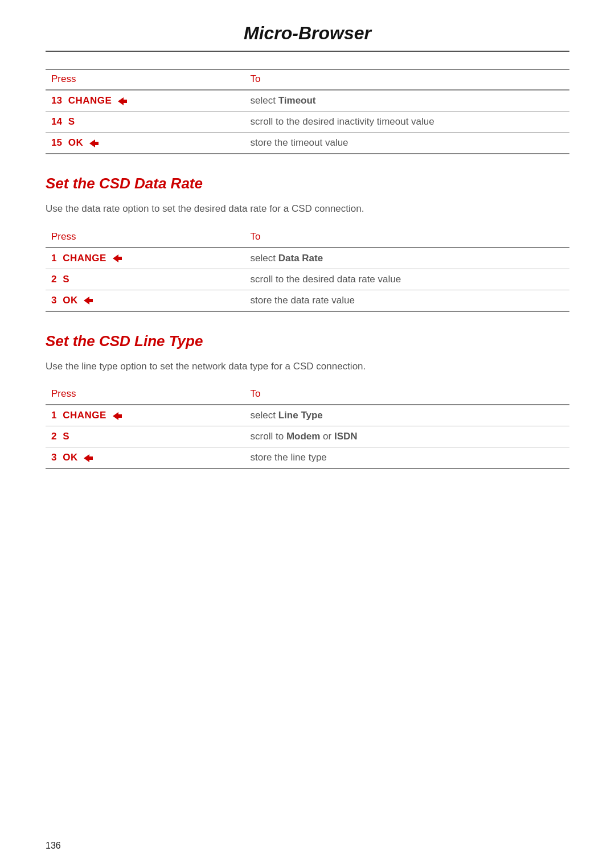 This screenshot has height=868, width=615. Describe the element at coordinates (145, 80) in the screenshot. I see `top-table-press-header: Press` at that location.